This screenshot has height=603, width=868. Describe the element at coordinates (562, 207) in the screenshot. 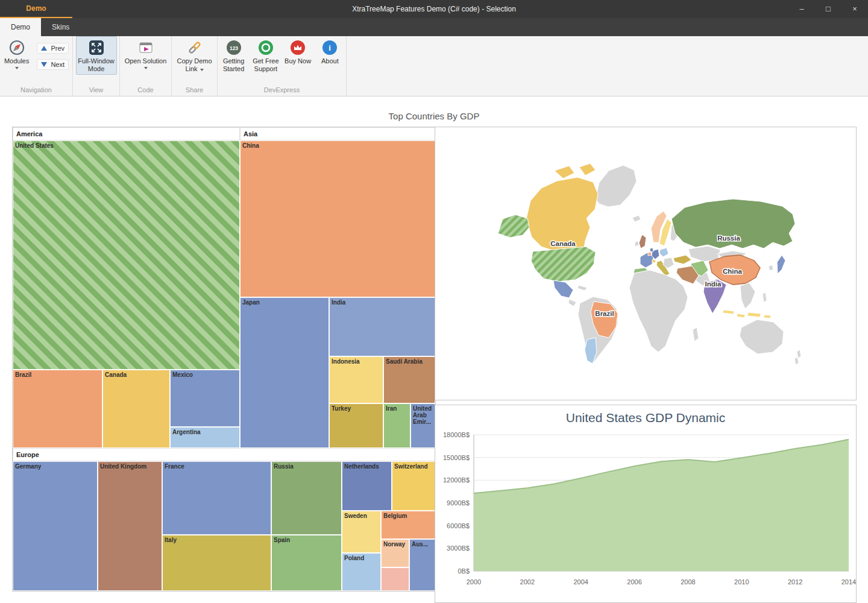

I see `map-country-canada` at that location.